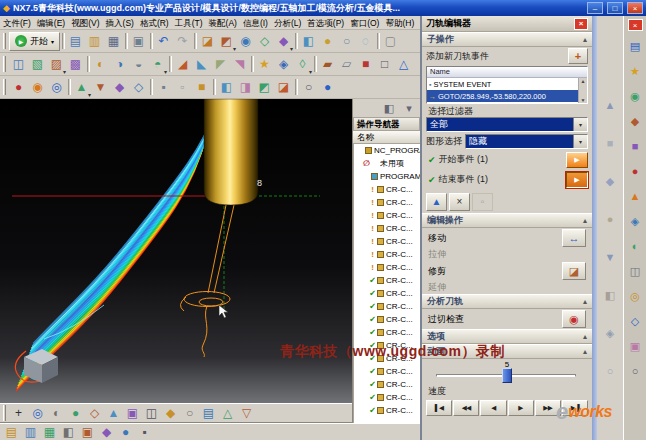 The image size is (646, 440). Describe the element at coordinates (635, 71) in the screenshot. I see `resource-constraint-icon: ★` at that location.